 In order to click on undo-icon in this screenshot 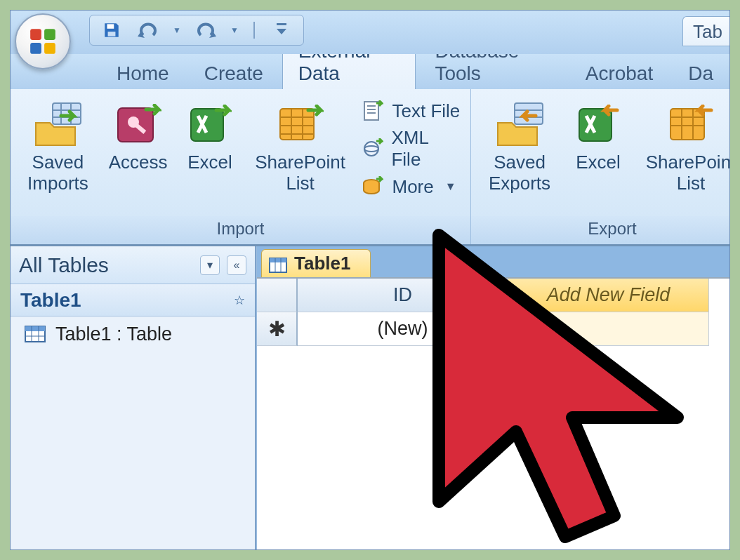, I will do `click(148, 30)`.